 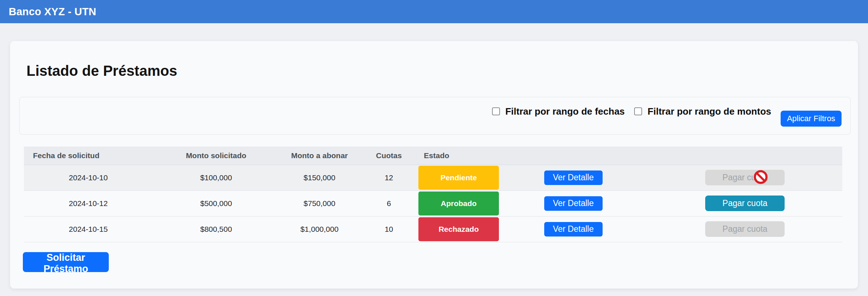 What do you see at coordinates (52, 12) in the screenshot?
I see `navbar-title: Banco XYZ - UTN` at bounding box center [52, 12].